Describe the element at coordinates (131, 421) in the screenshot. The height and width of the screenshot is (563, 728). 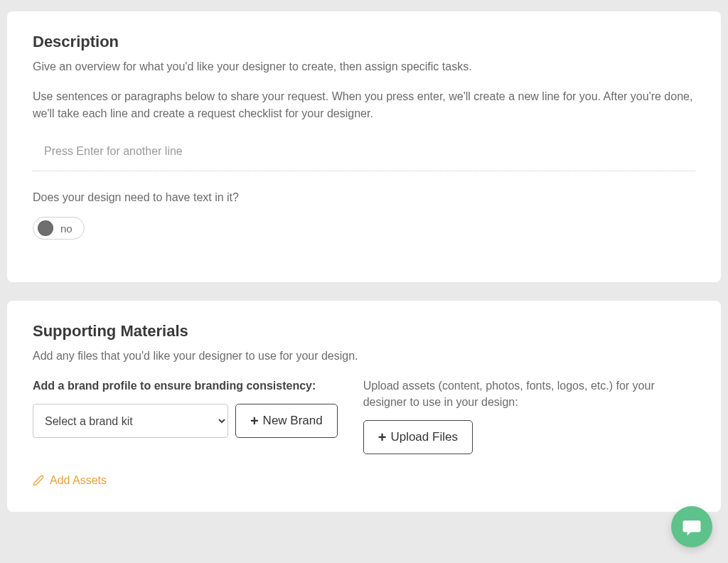
I see `brand-kit-select: Select a brand kit` at that location.